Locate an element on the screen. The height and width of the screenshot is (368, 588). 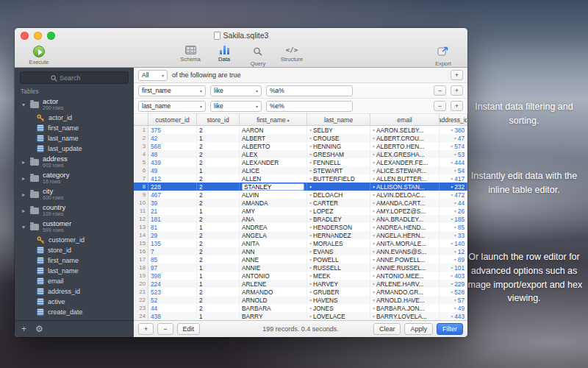
cell-last-name: ▾MEEK is located at coordinates (339, 275).